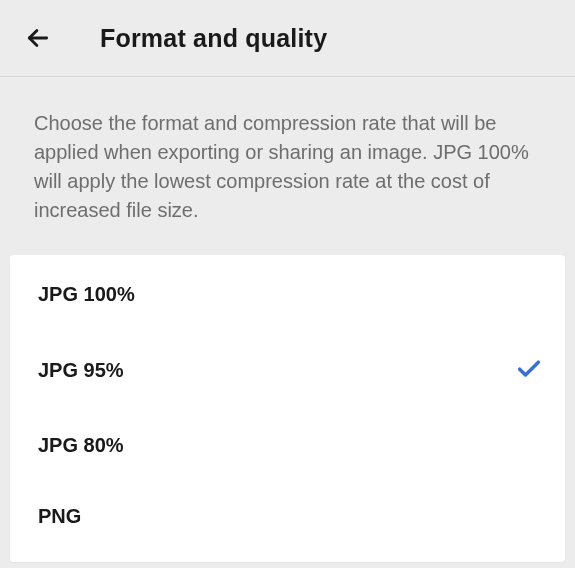  What do you see at coordinates (38, 38) in the screenshot?
I see `arrow-left-icon` at bounding box center [38, 38].